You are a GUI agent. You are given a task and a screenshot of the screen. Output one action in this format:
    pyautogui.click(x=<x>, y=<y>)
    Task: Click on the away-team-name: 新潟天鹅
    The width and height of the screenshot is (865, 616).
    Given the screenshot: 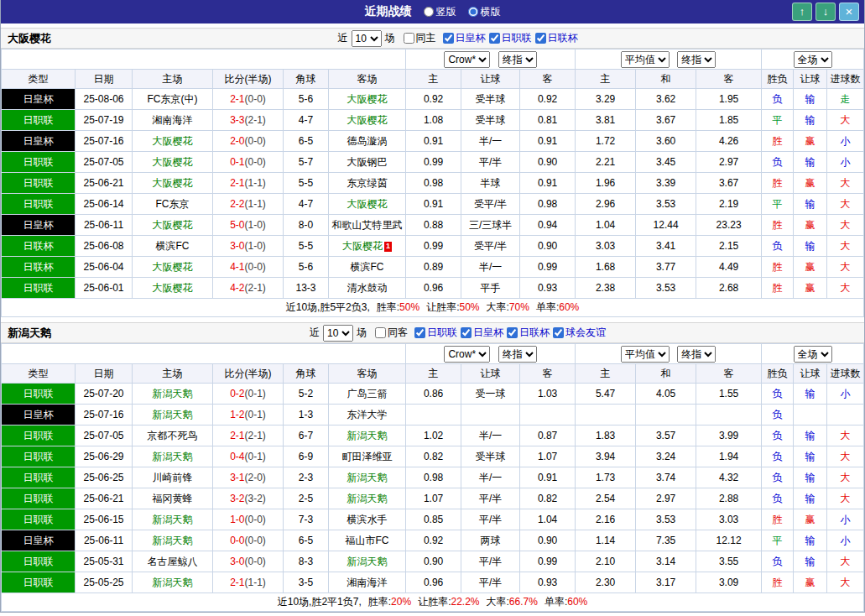 What is the action you would take?
    pyautogui.click(x=367, y=561)
    